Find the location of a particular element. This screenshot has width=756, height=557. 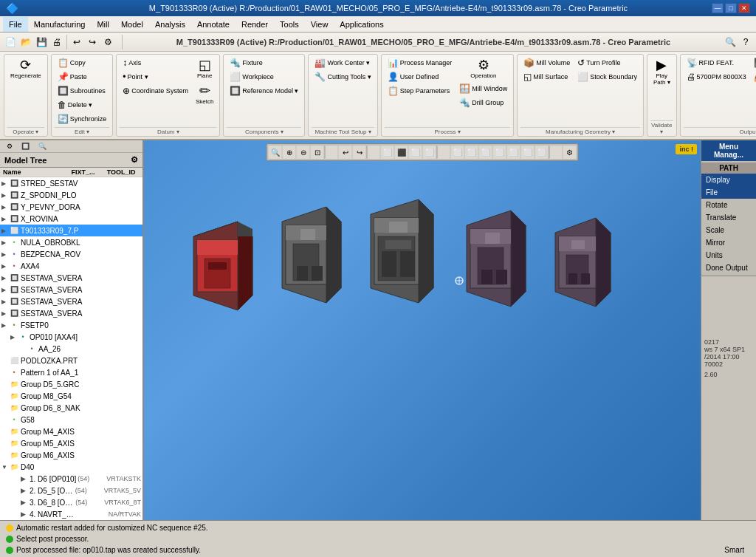

tree-item: ▶🔲STRED_SESTAV is located at coordinates (71, 183).